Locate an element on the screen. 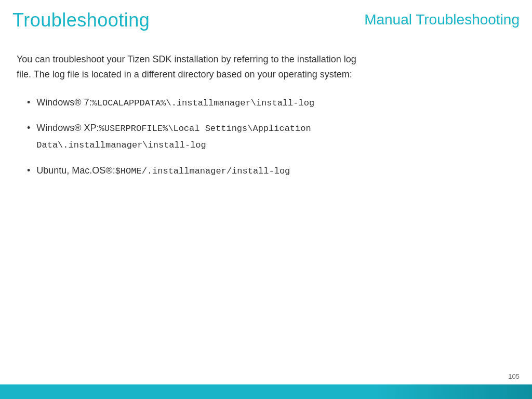  page-number: 105 is located at coordinates (514, 376).